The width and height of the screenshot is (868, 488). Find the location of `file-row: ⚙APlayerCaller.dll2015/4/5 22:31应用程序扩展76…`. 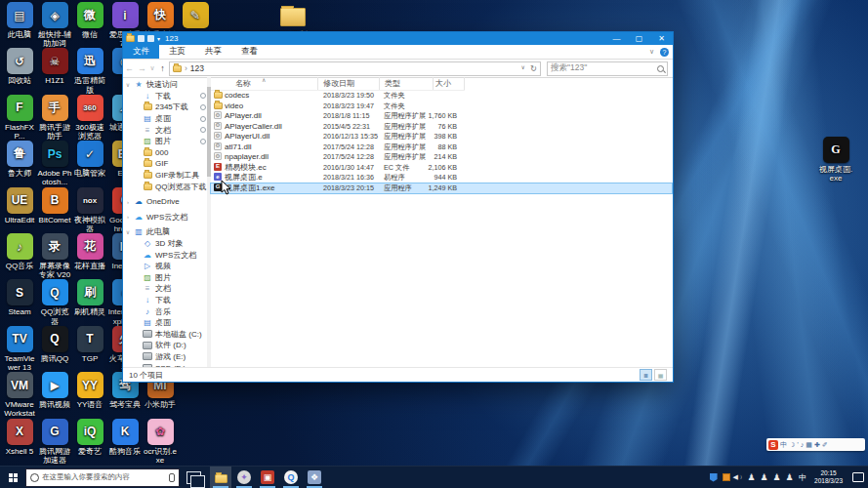

file-row: ⚙APlayerCaller.dll2015/4/5 22:31应用程序扩展76… is located at coordinates (339, 127).